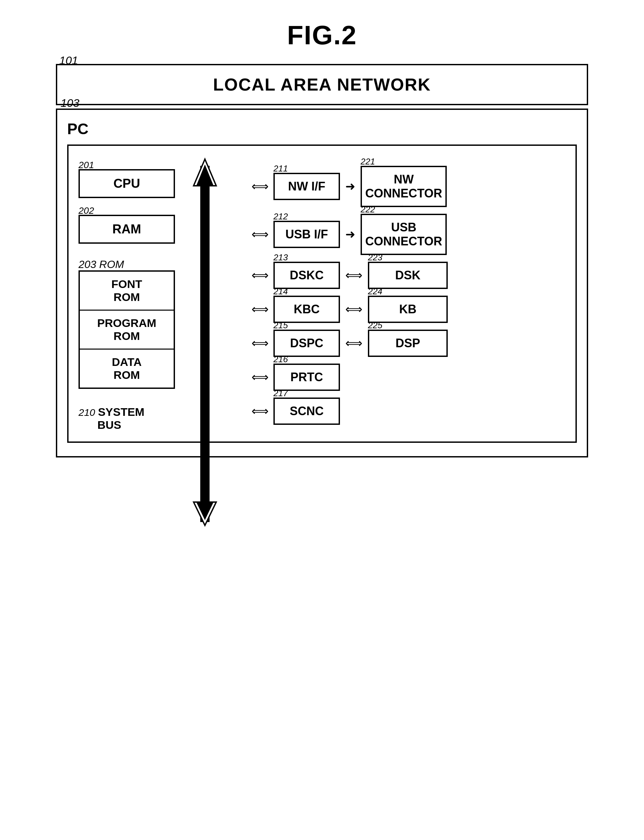 This screenshot has height=840, width=644. What do you see at coordinates (322, 35) in the screenshot?
I see `page-title: FIG.2` at bounding box center [322, 35].